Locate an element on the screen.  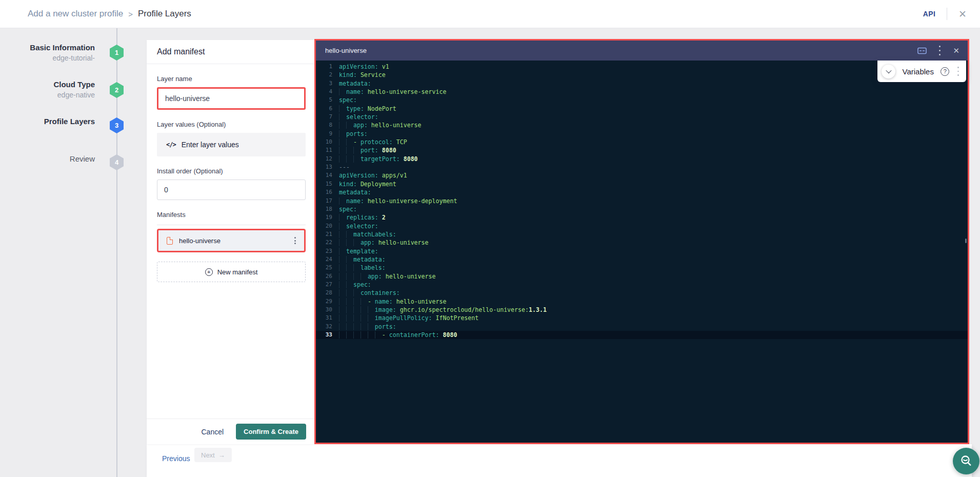
line-number: 6 is located at coordinates (327, 109).